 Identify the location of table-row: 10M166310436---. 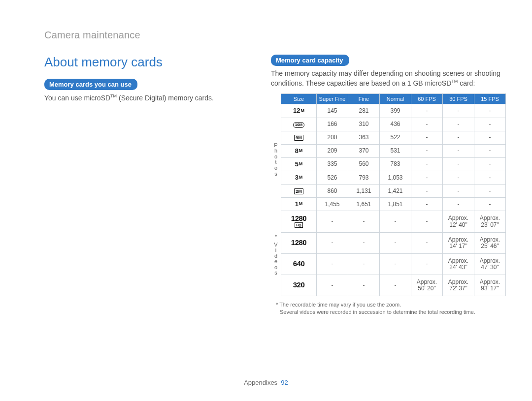
(394, 124).